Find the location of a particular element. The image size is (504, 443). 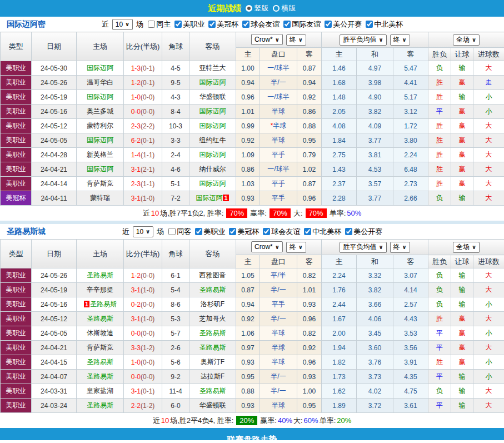

odds-away: 0.92 is located at coordinates (310, 97).